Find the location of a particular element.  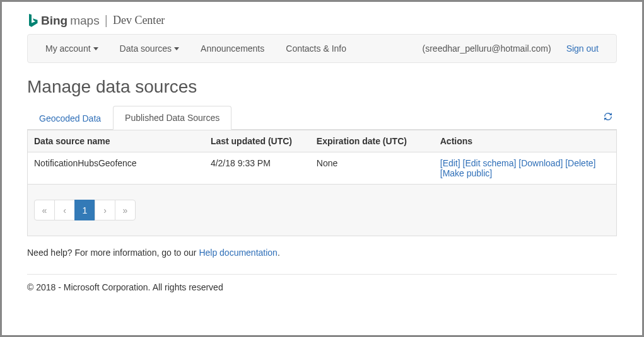

pager-last: » is located at coordinates (125, 210).